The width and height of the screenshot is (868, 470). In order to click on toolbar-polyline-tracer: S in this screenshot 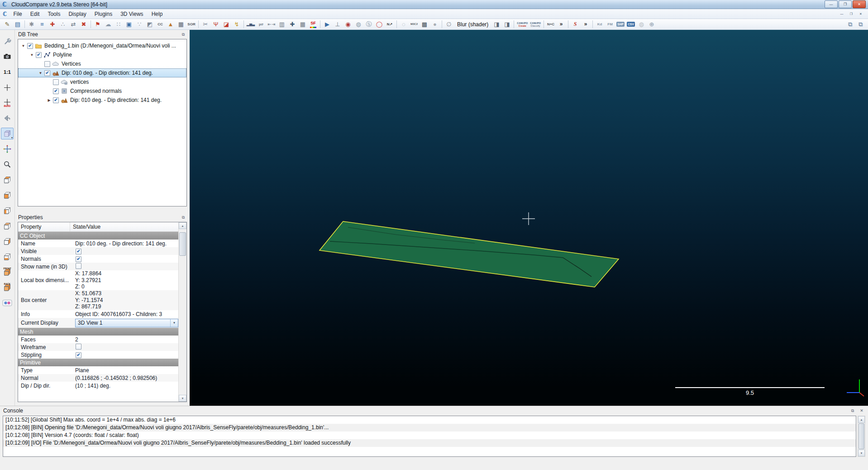, I will do `click(575, 24)`.